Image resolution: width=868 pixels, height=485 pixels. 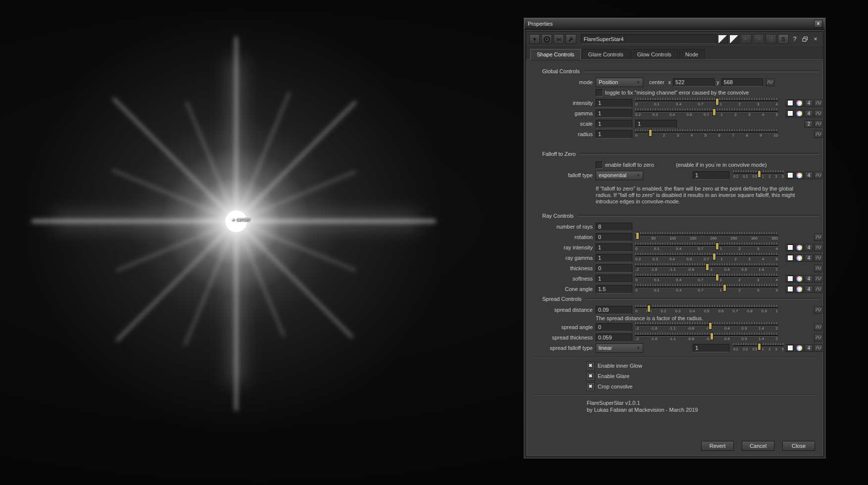 I want to click on crop-convolve-checkbox: ✖, so click(x=590, y=387).